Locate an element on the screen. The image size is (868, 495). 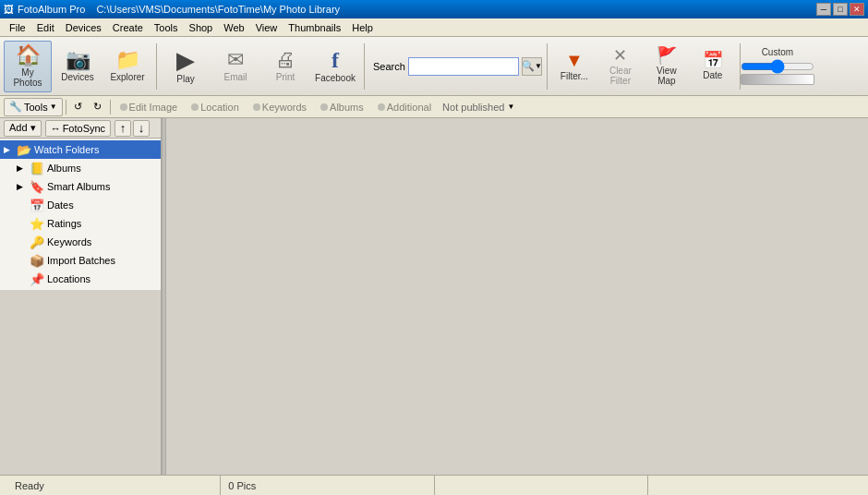
view-map-button: 🚩 View Map is located at coordinates (667, 66).